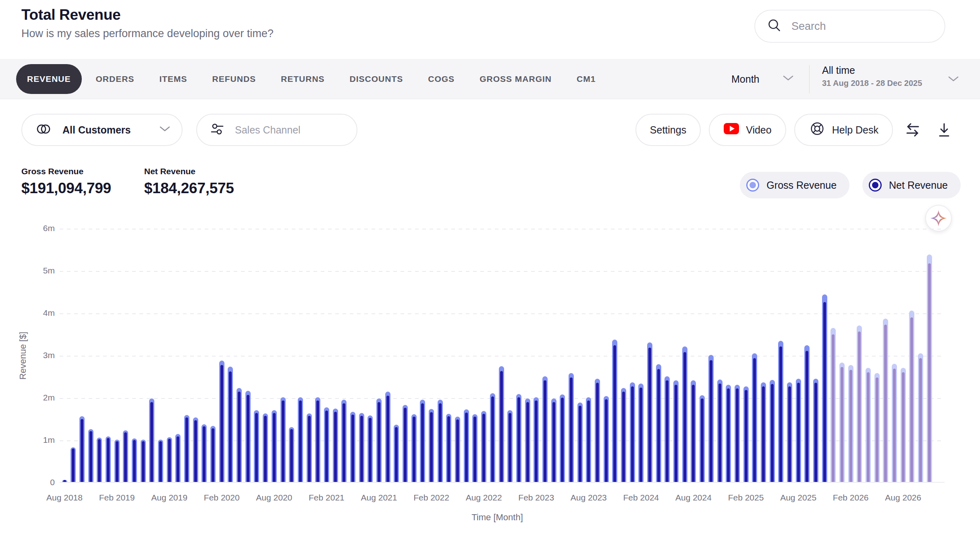 Image resolution: width=980 pixels, height=538 pixels. Describe the element at coordinates (414, 448) in the screenshot. I see `bar-dec-2021` at that location.